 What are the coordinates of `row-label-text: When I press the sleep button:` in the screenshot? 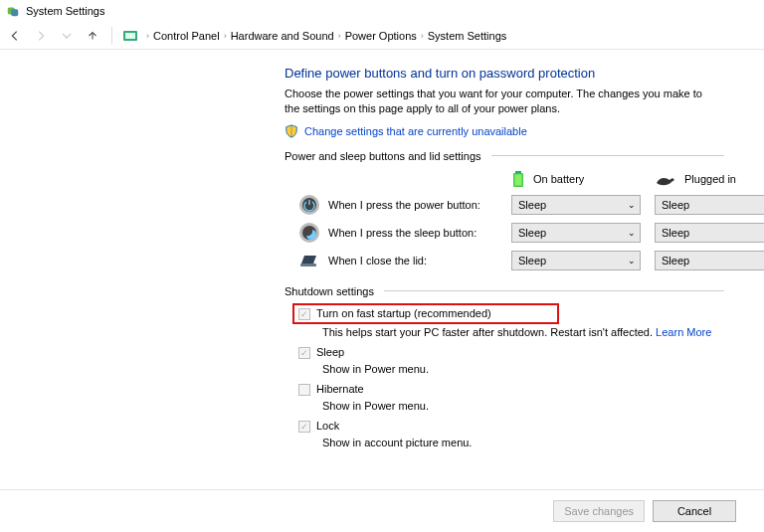 It's located at (402, 233).